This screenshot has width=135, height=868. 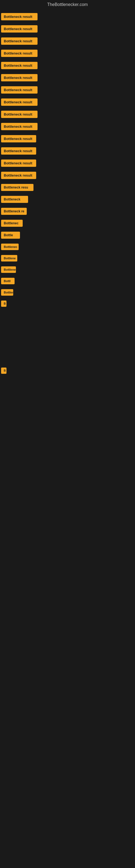 What do you see at coordinates (68, 187) in the screenshot?
I see `list-item: Bottleneck resu` at bounding box center [68, 187].